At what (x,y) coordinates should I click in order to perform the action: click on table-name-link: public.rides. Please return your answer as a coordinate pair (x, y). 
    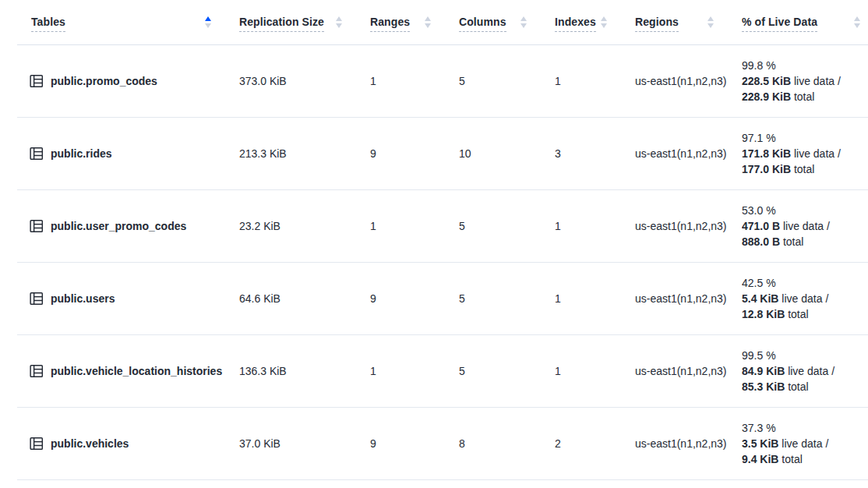
    Looking at the image, I should click on (81, 154).